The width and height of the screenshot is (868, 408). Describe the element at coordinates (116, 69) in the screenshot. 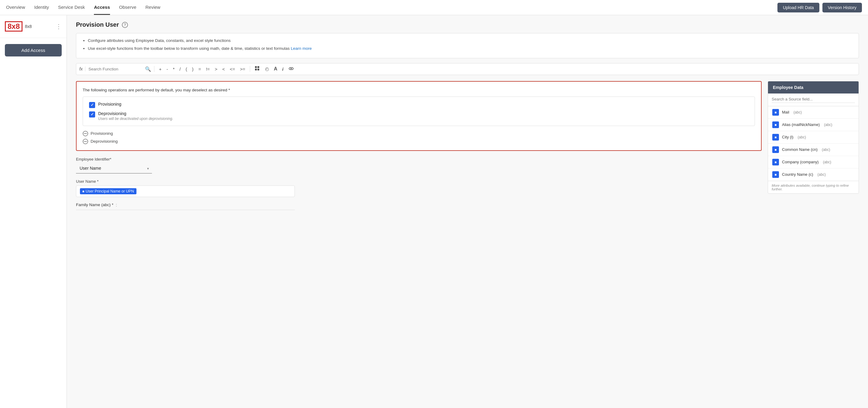

I see `search-function-input` at that location.